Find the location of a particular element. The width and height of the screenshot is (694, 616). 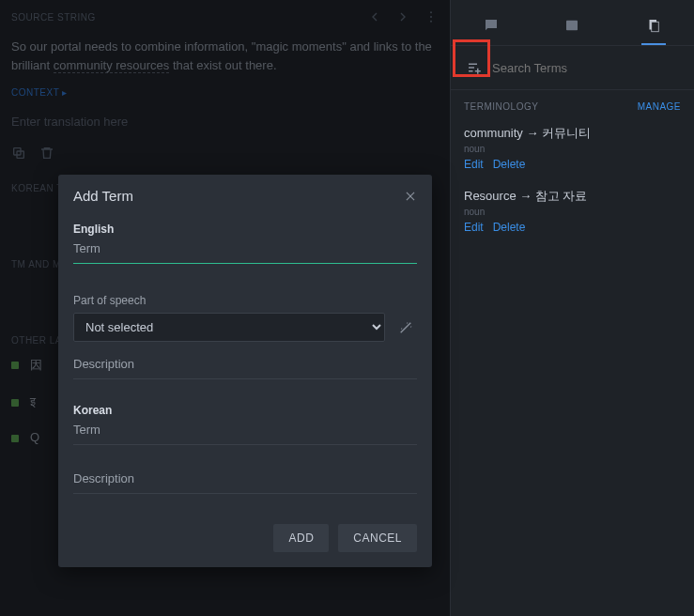

context-link: CONTEXT ▸ is located at coordinates (225, 92).